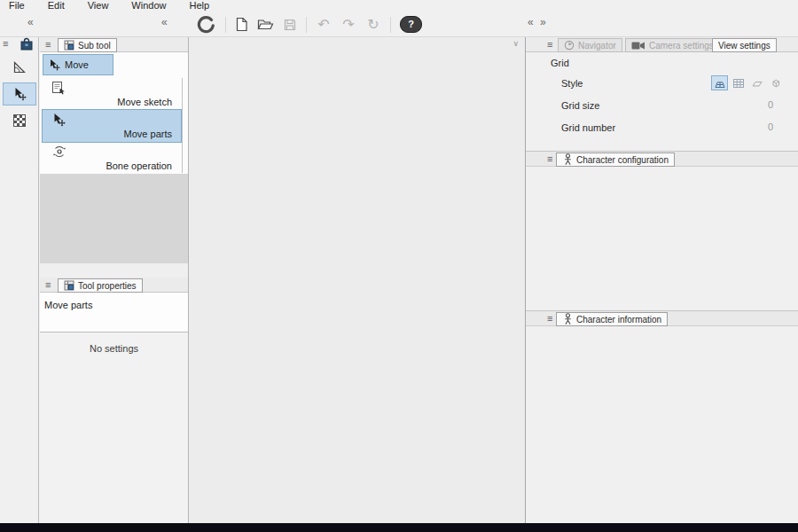  Describe the element at coordinates (20, 121) in the screenshot. I see `checker-tool-icon` at that location.